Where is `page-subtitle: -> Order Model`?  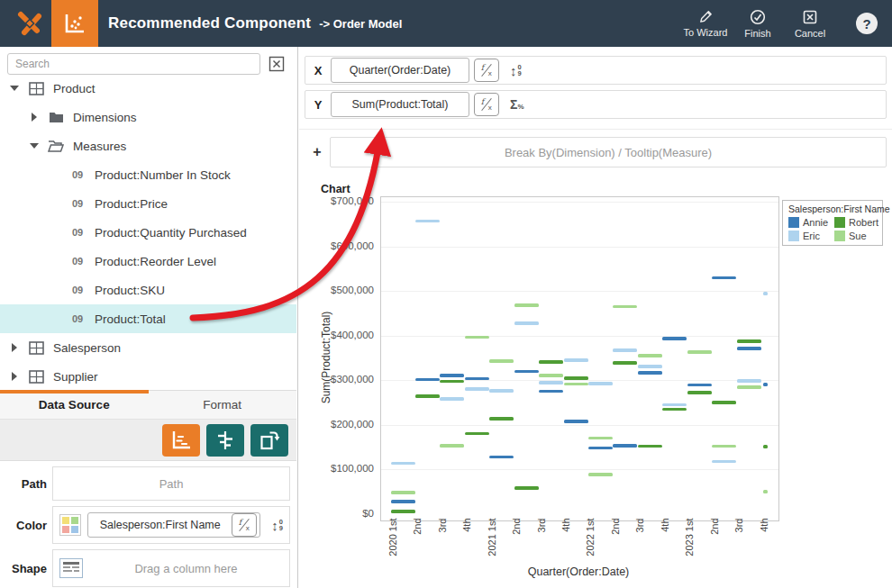
page-subtitle: -> Order Model is located at coordinates (360, 23).